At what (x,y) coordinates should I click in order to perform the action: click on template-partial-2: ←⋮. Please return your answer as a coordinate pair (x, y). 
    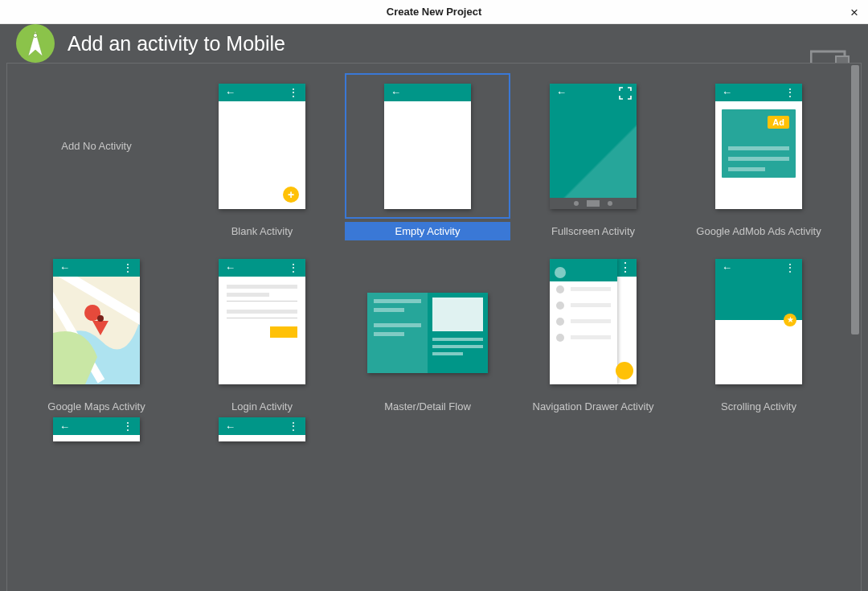
    Looking at the image, I should click on (262, 432).